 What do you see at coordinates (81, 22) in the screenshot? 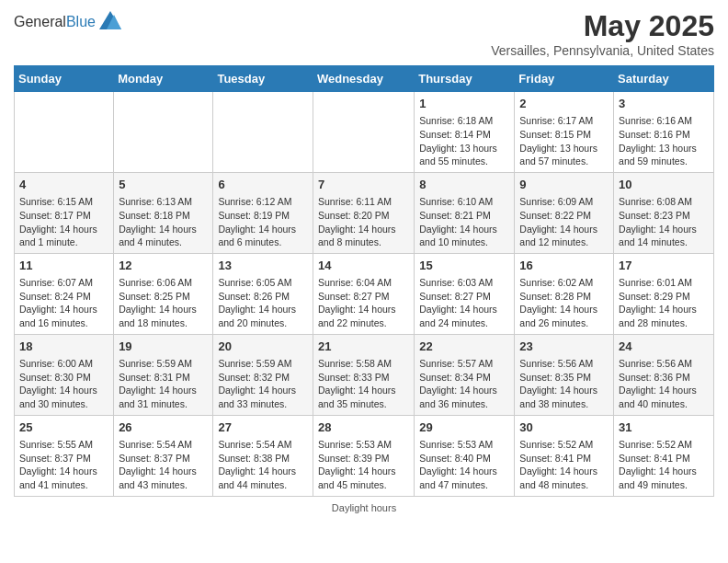
I see `logo-blue-text: Blue` at bounding box center [81, 22].